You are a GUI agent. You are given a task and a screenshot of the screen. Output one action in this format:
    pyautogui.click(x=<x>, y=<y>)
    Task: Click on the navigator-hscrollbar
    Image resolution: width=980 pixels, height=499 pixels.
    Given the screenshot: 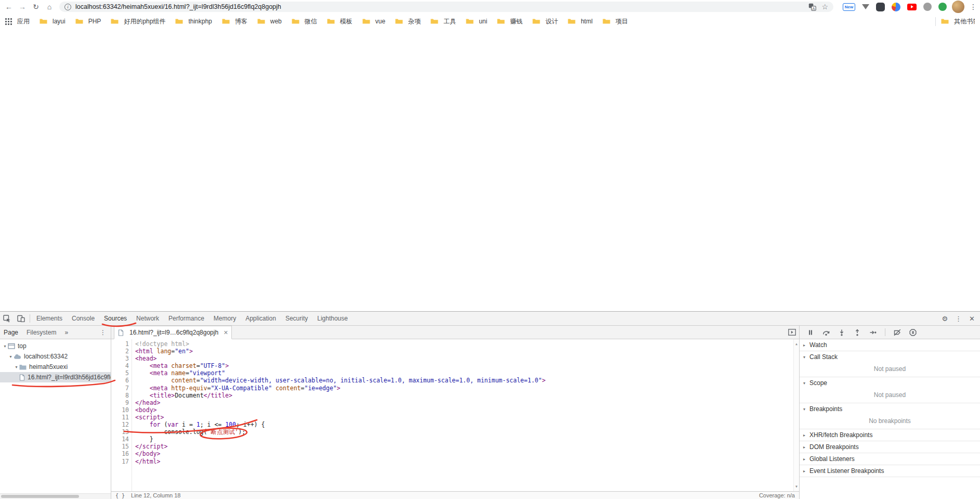 What is the action you would take?
    pyautogui.click(x=55, y=496)
    